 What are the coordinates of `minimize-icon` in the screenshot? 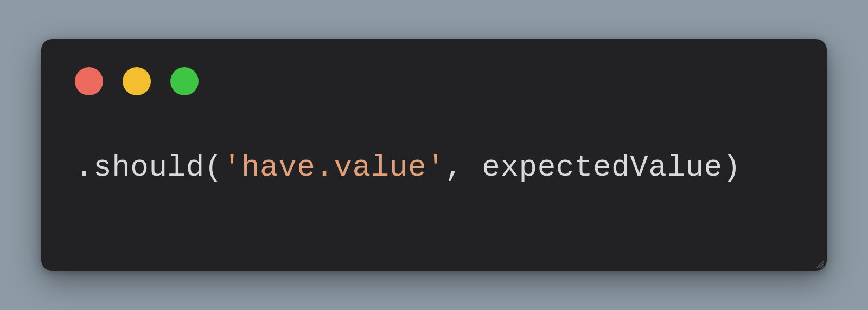 It's located at (137, 81).